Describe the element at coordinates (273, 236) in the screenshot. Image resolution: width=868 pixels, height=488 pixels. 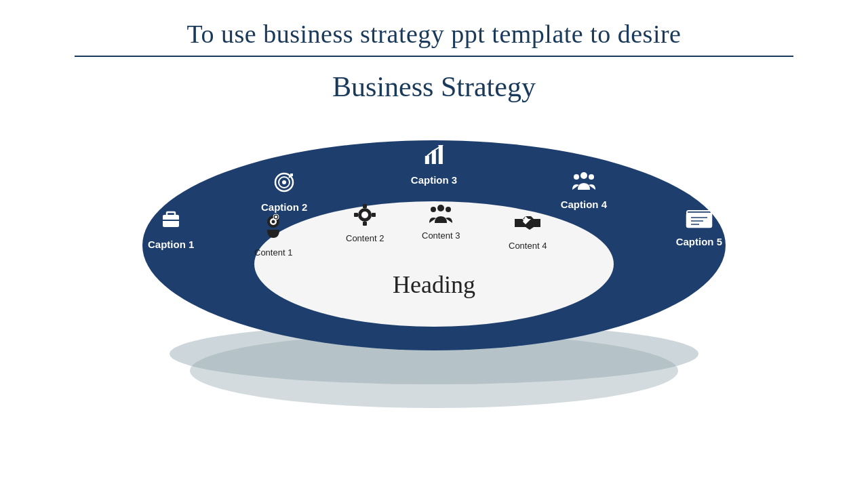
I see `content-1: Content 1` at that location.